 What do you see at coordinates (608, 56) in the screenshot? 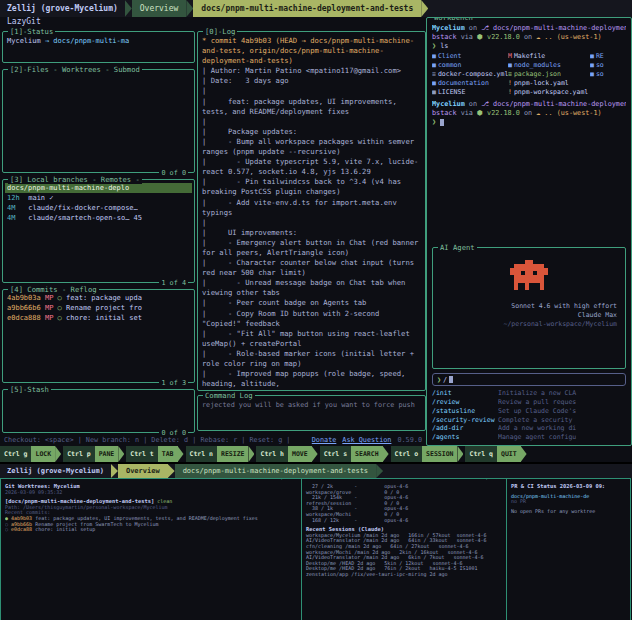
I see `file-entry: ■RE` at bounding box center [608, 56].